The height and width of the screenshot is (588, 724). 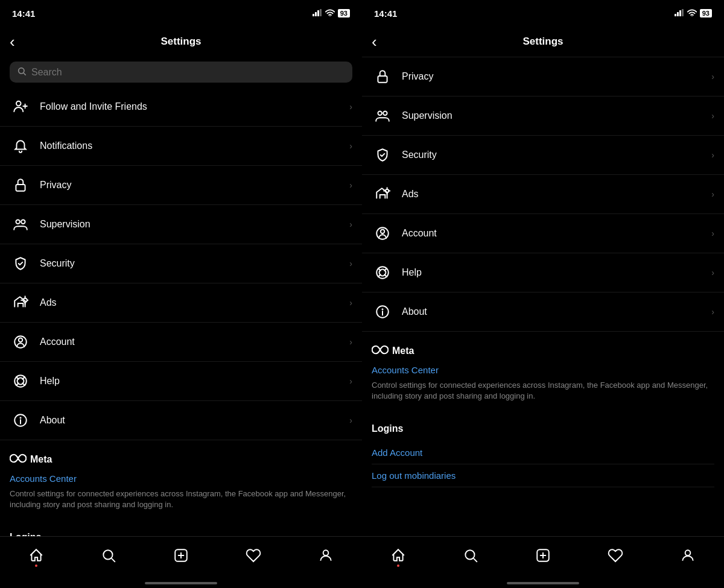 I want to click on meta-logo-text-left: Meta, so click(x=41, y=460).